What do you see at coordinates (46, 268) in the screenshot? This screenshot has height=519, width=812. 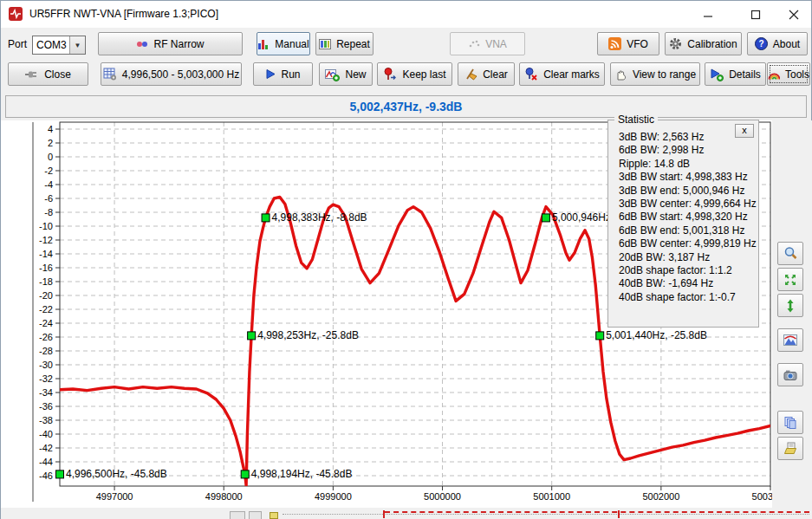 I see `svg-text: -16` at bounding box center [46, 268].